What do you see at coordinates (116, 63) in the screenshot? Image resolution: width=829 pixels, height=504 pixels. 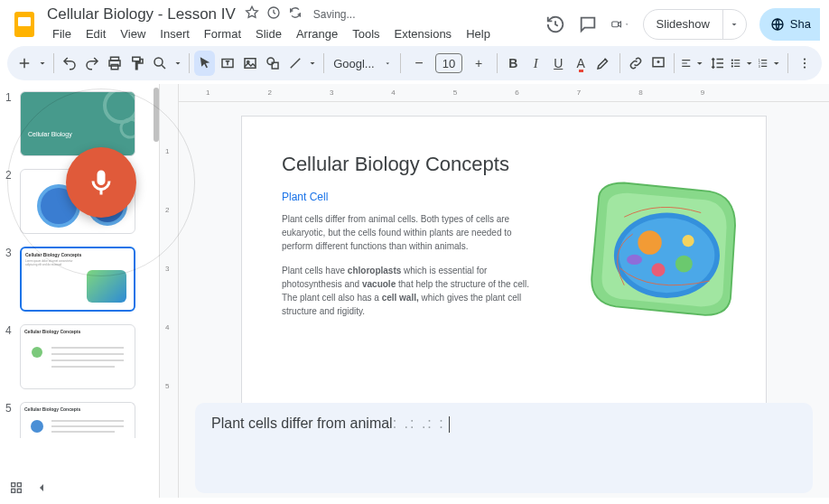 I see `print-button` at bounding box center [116, 63].